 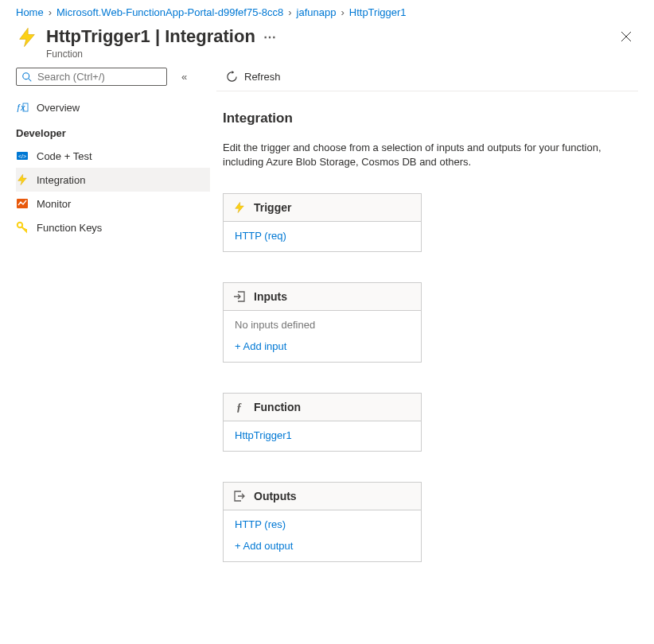 I want to click on breadcrumb-app: jafunapp, so click(x=317, y=13).